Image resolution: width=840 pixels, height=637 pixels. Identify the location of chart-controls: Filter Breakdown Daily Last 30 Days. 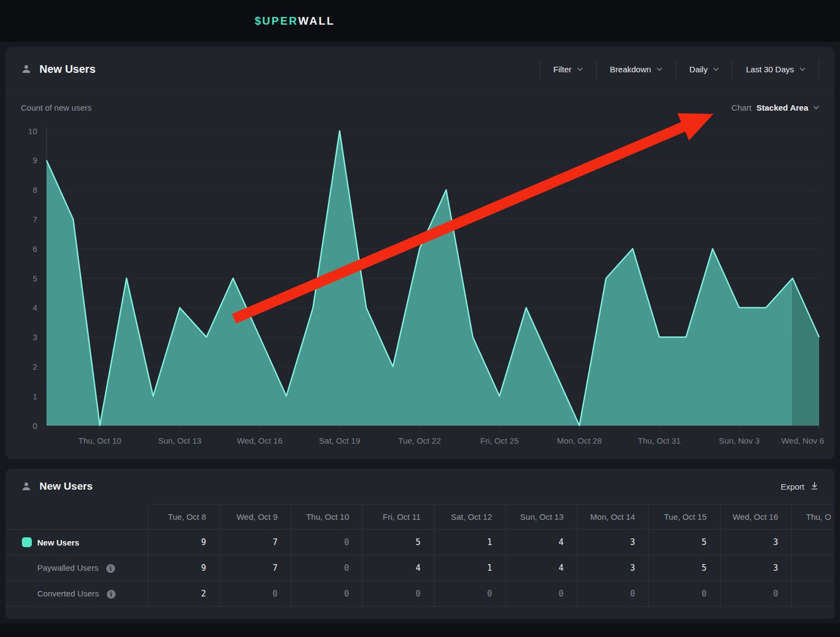
(679, 69).